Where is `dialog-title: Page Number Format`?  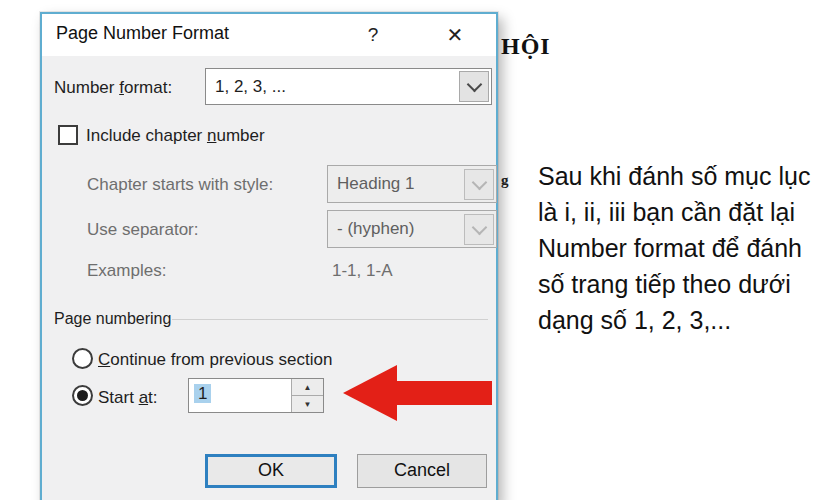
dialog-title: Page Number Format is located at coordinates (142, 34).